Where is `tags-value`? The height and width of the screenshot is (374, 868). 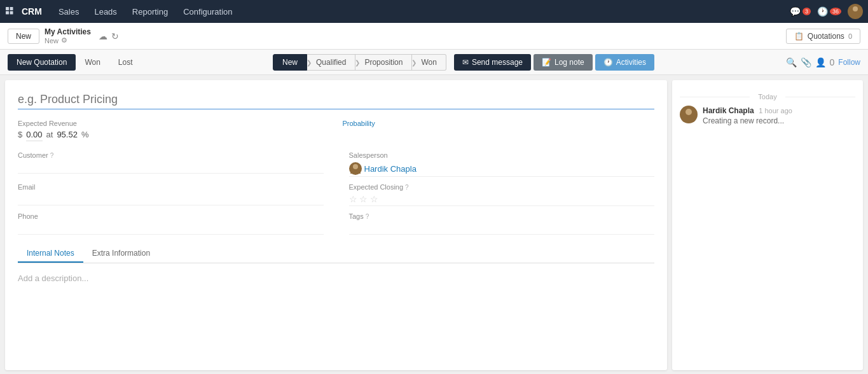 tags-value is located at coordinates (502, 228).